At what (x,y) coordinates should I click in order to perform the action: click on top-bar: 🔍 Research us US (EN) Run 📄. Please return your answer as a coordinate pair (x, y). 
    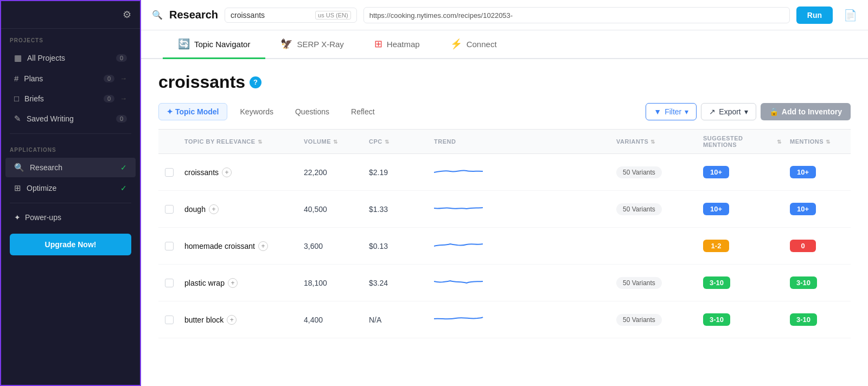
    Looking at the image, I should click on (505, 15).